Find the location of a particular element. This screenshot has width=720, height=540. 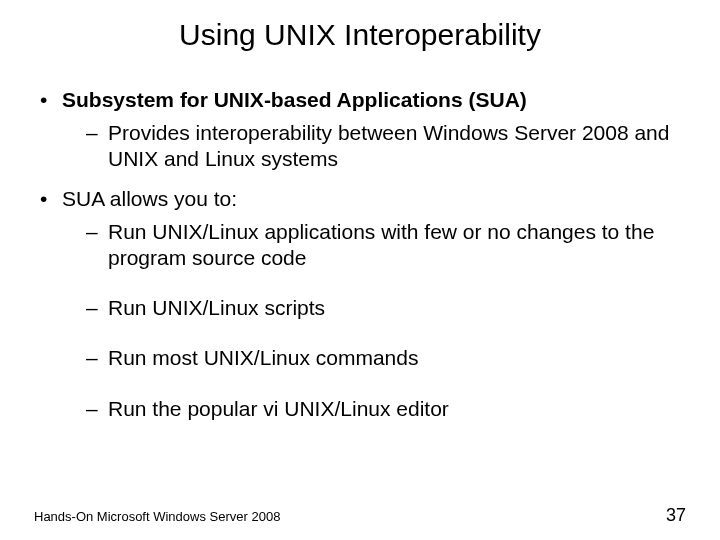

sub-bullet-item: Run UNIX/Linux applications with few or … is located at coordinates (386, 246).